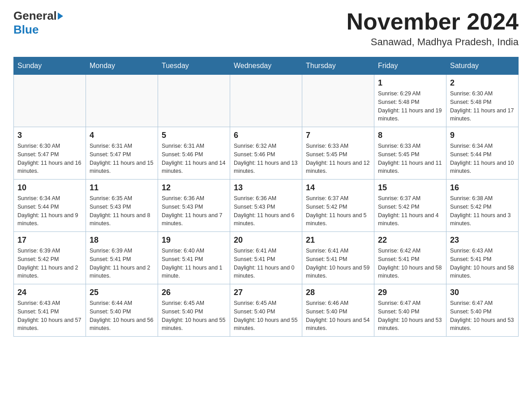 This screenshot has width=532, height=411. I want to click on day-info-line: Daylight: 11 hours and 1 minute., so click(192, 272).